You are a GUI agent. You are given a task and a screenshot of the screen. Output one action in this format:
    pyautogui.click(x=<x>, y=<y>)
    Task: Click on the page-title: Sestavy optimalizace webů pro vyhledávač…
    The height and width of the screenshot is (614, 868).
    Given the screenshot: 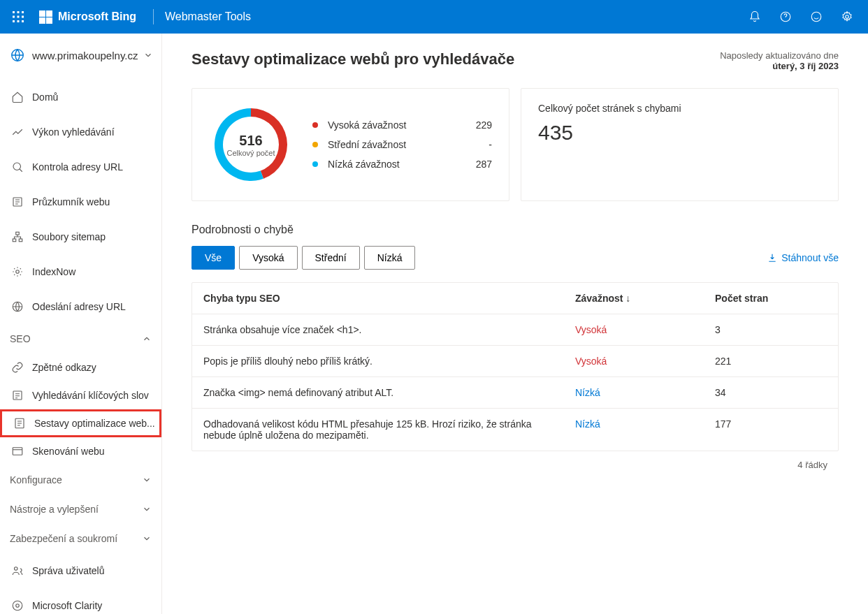 What is the action you would take?
    pyautogui.click(x=353, y=59)
    